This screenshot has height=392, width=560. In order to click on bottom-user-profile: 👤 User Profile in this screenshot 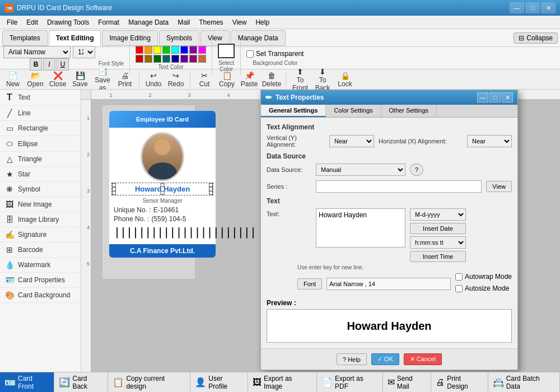, I will do `click(220, 382)`.